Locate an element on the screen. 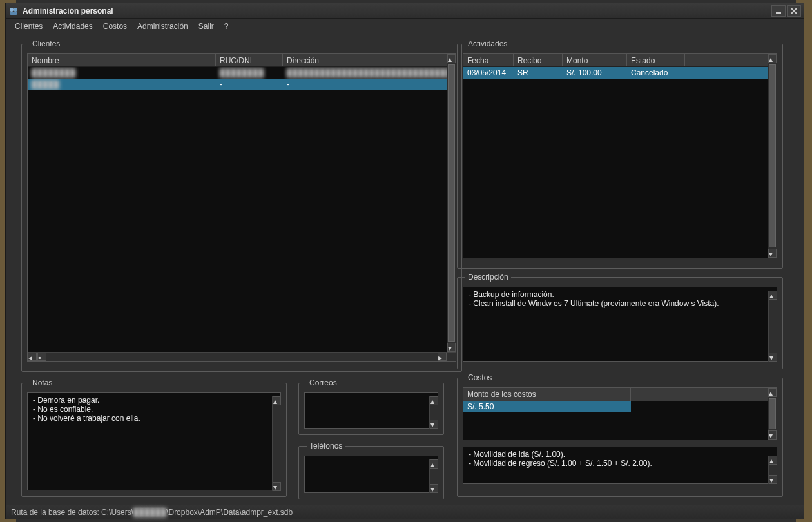 This screenshot has height=522, width=812. costos-detail-vscrollbar: ▴ ▾ is located at coordinates (773, 470).